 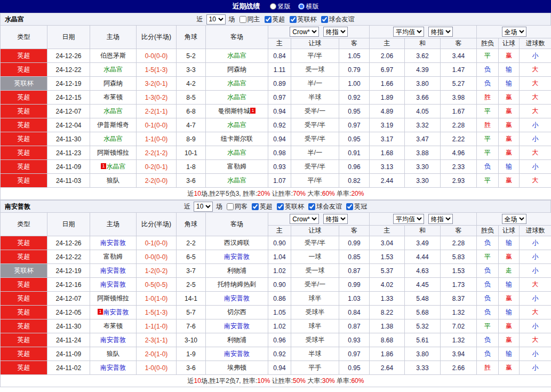 I want to click on summary-segment: 60%, so click(x=357, y=381).